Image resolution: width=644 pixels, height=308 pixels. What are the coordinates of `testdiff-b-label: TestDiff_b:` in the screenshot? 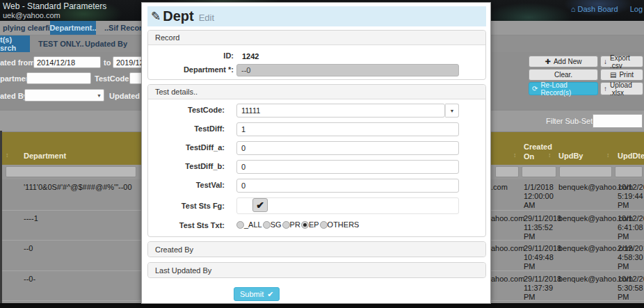 It's located at (179, 166).